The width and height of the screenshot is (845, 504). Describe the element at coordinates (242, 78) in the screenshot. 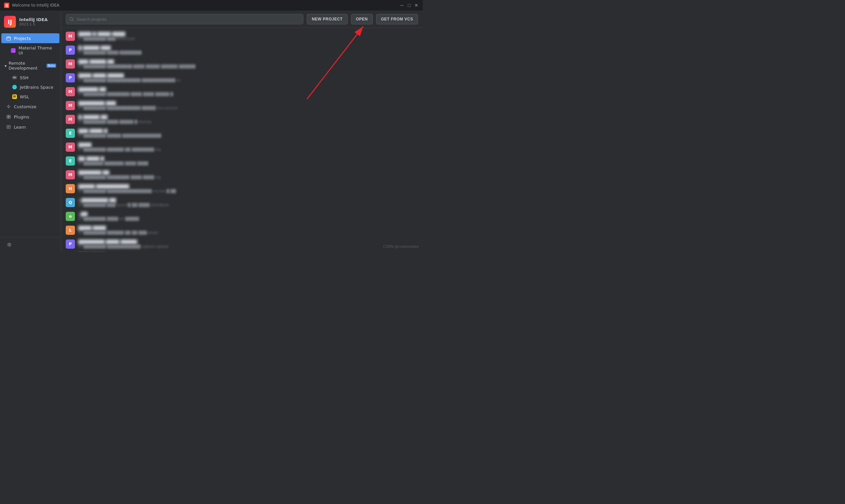

I see `project-item: P████ ████ █████D:/████████/████████████…` at that location.